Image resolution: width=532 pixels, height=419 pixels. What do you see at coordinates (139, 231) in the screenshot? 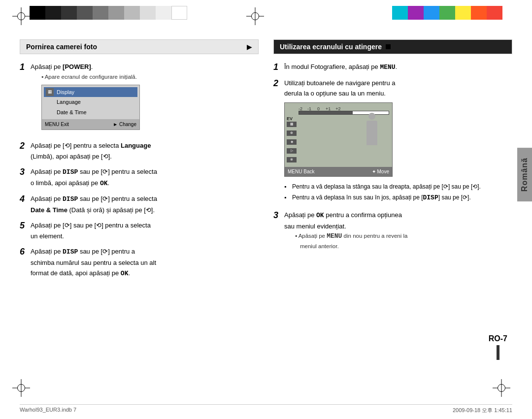
I see `step-5: 5 Apăsați pe [⟳] sau pe [⟲] pentru a sel…` at bounding box center [139, 231].